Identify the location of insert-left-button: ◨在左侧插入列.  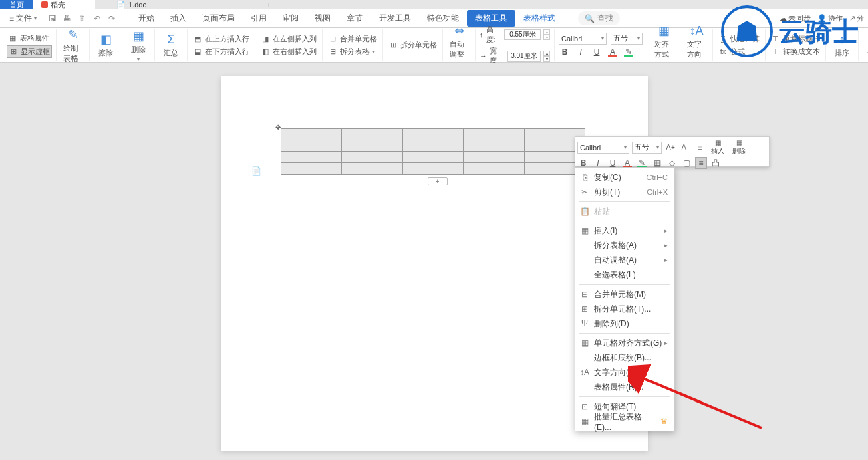
(289, 39).